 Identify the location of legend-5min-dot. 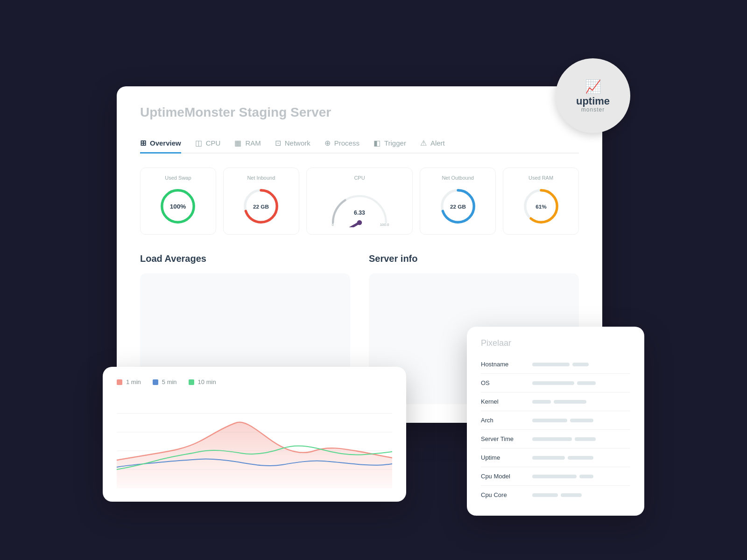
(155, 382).